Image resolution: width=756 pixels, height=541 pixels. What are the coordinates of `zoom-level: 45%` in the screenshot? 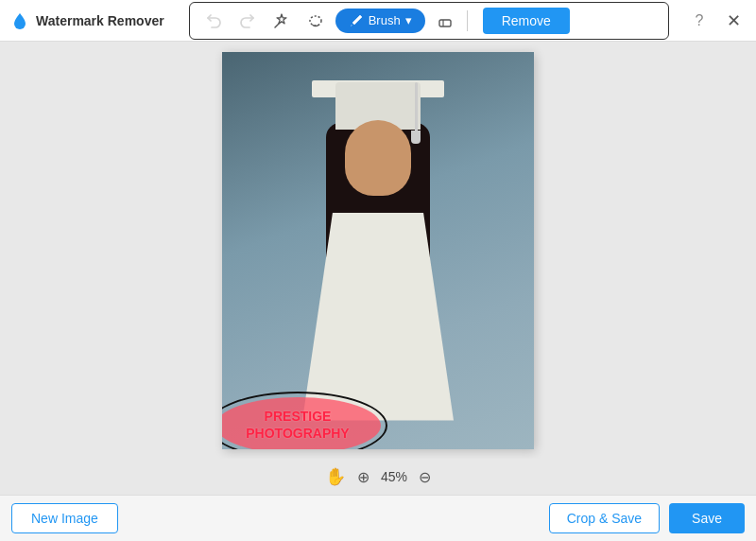 It's located at (394, 477).